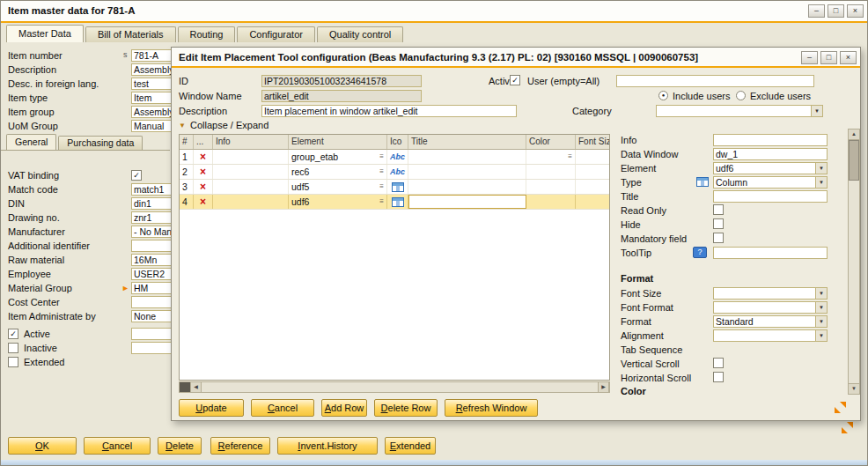 This screenshot has width=868, height=466. Describe the element at coordinates (467, 202) in the screenshot. I see `cell-title-editing` at that location.